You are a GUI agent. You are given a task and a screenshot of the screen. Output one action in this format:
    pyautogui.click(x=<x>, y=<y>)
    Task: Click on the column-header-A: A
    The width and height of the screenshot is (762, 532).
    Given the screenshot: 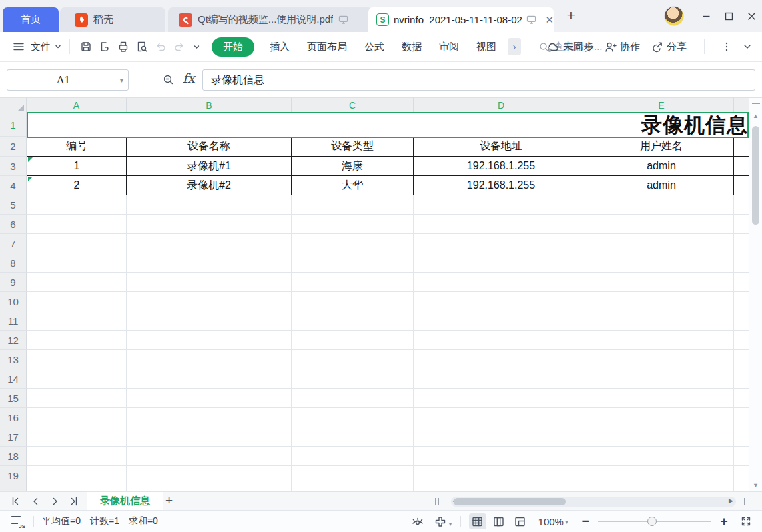 What is the action you would take?
    pyautogui.click(x=77, y=105)
    